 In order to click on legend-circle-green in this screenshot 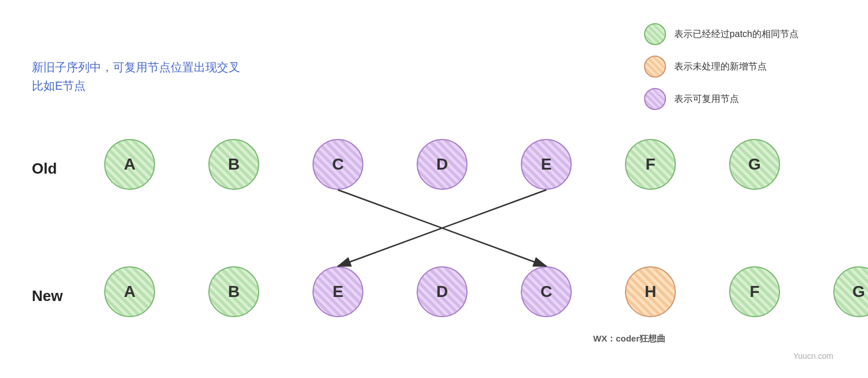, I will do `click(655, 34)`.